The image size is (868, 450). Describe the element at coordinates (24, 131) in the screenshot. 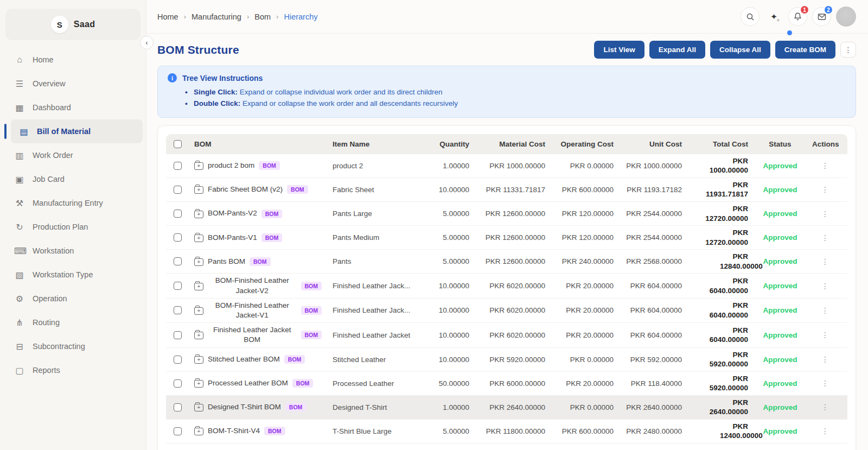

I see `bill-of-material-icon: ▤` at that location.